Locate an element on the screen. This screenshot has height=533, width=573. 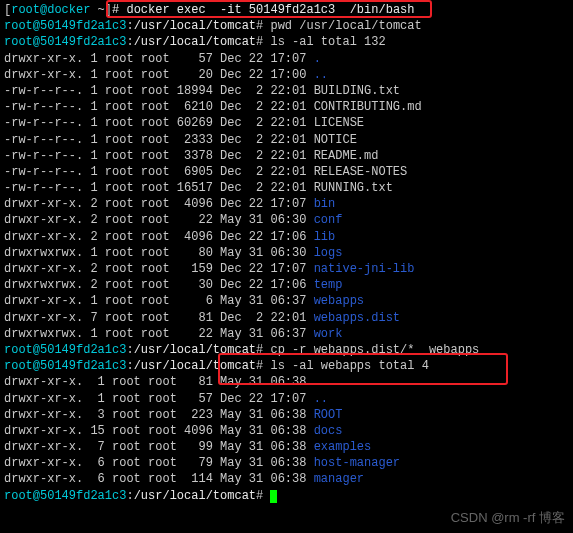
ls-row: drwxr-xr-x. 7 root root 81 Dec 2 22:01 w… is located at coordinates (202, 318).